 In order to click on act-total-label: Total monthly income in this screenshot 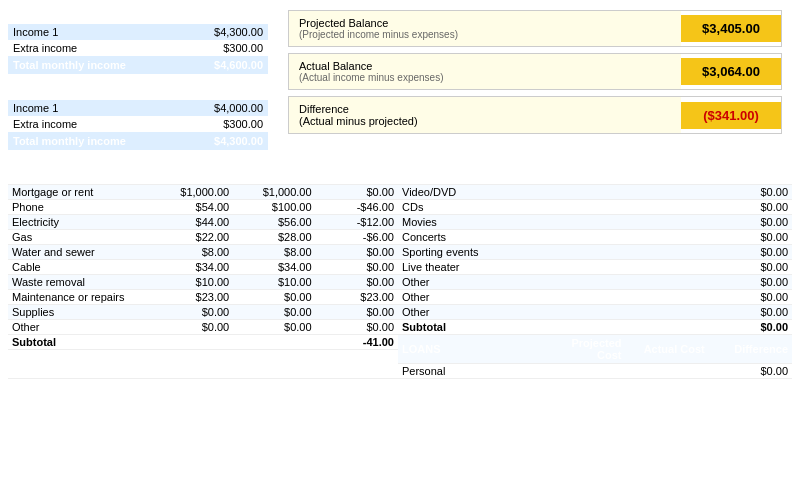, I will do `click(96, 141)`.